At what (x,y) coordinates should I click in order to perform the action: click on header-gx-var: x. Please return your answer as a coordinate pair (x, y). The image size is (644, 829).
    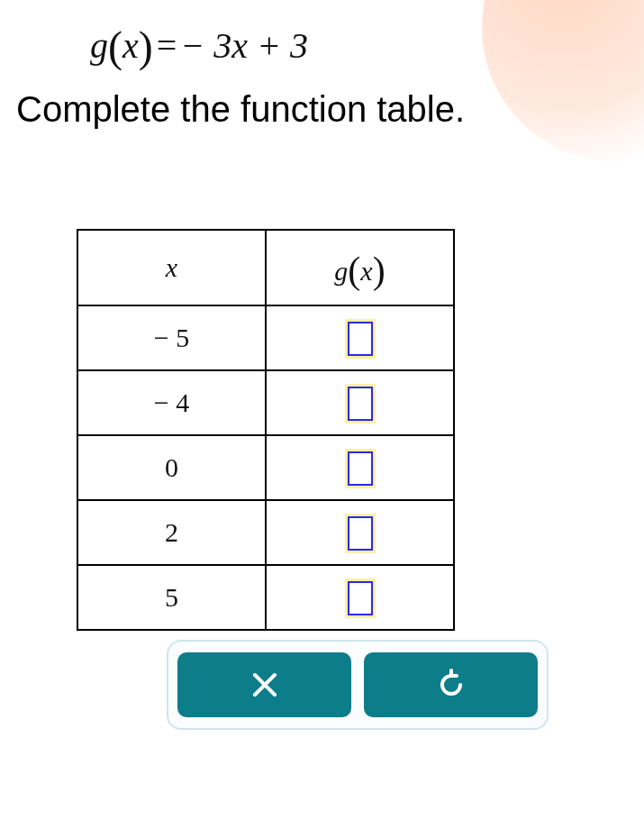
    Looking at the image, I should click on (366, 270).